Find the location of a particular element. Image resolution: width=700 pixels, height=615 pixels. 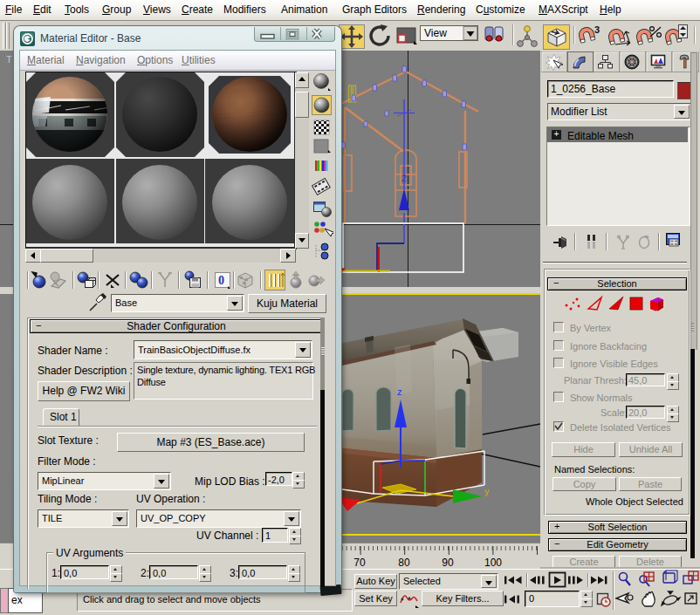

svg-text: 2 is located at coordinates (404, 178).